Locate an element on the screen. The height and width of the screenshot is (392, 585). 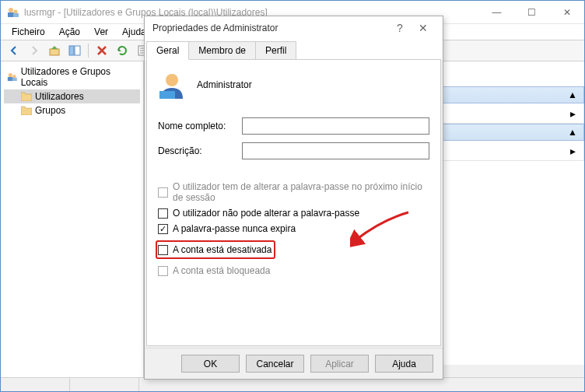
account-locked-label: A conta está bloqueada is located at coordinates (221, 271).